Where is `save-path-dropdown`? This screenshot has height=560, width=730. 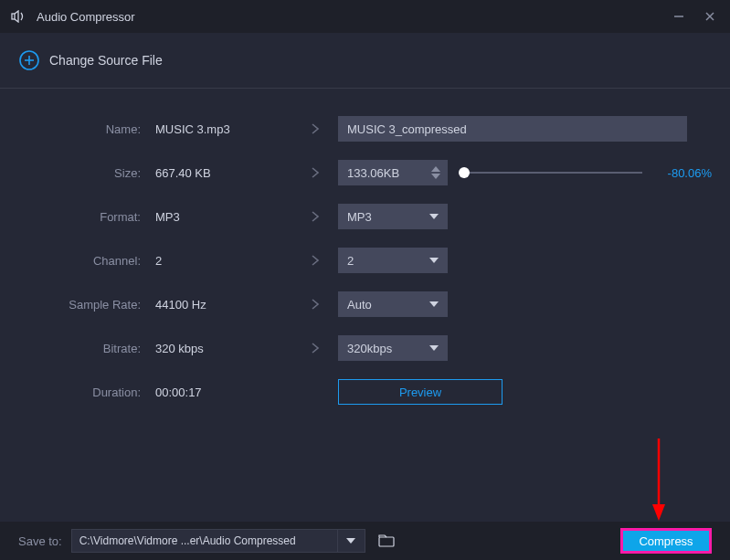 save-path-dropdown is located at coordinates (352, 541).